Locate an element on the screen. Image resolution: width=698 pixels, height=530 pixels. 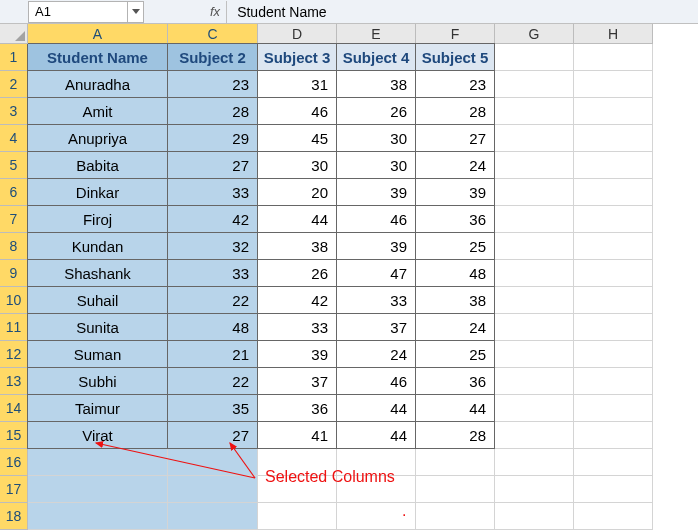
cell-G5 is located at coordinates (534, 166).